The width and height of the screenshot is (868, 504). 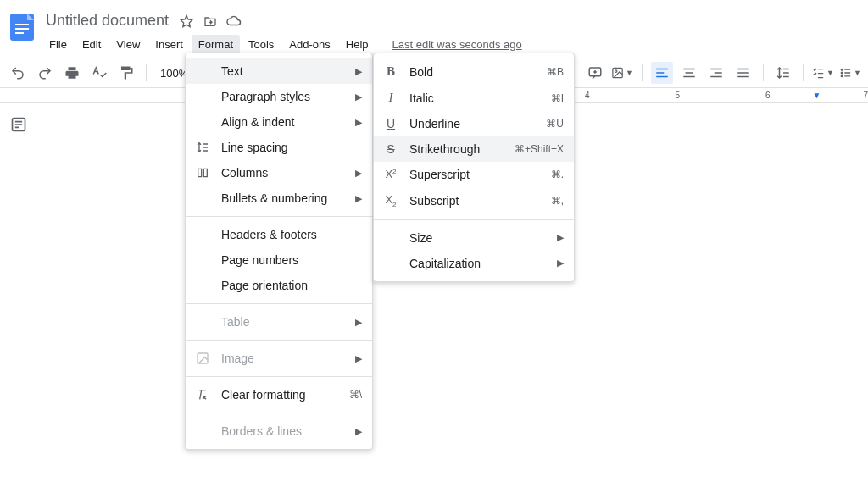 What do you see at coordinates (768, 95) in the screenshot?
I see `ruler-tick: 6` at bounding box center [768, 95].